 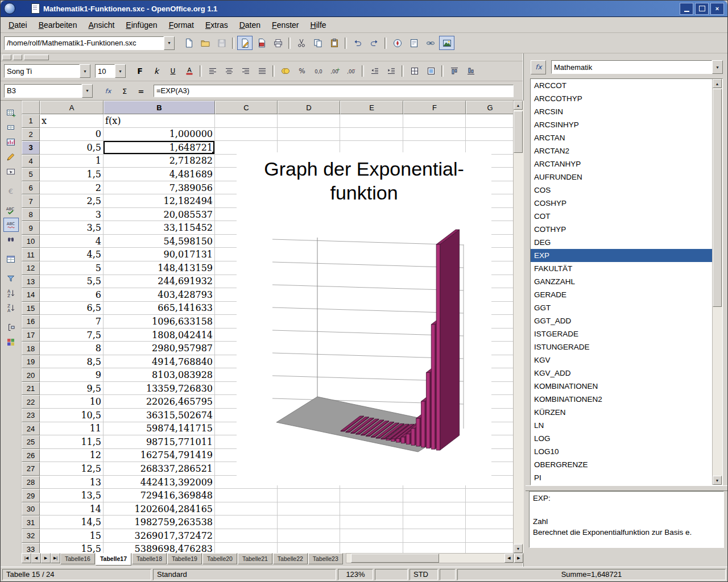 I want to click on decrease-indent-button, so click(x=374, y=72).